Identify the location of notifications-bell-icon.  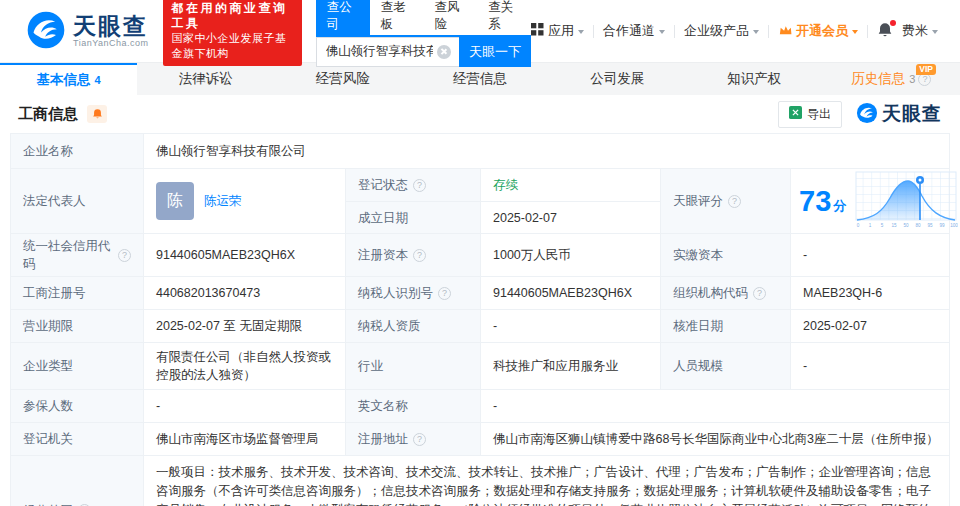
(885, 32).